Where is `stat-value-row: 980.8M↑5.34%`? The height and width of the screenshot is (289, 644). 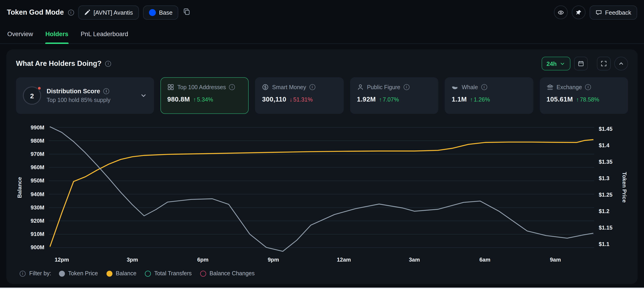 stat-value-row: 980.8M↑5.34% is located at coordinates (204, 99).